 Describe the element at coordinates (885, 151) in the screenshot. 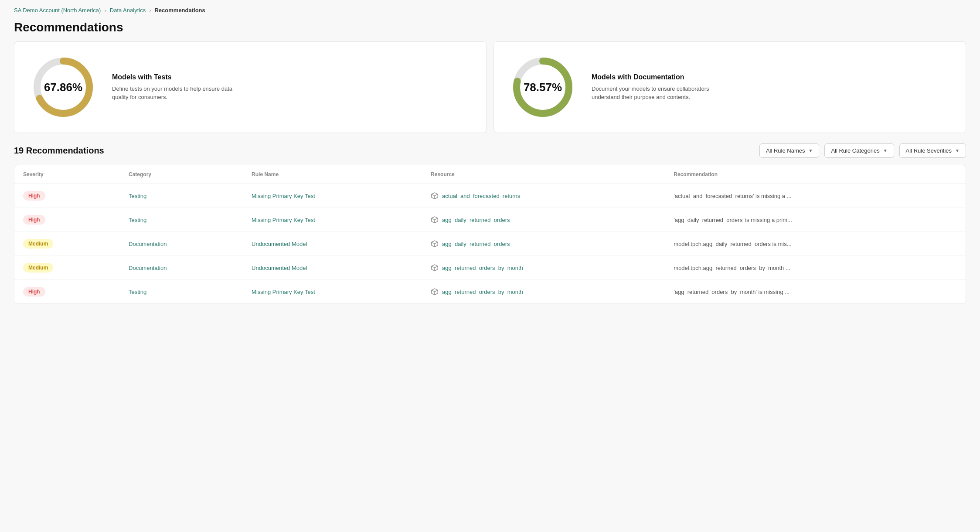

I see `rule-categories-chevron-icon: ▼` at that location.